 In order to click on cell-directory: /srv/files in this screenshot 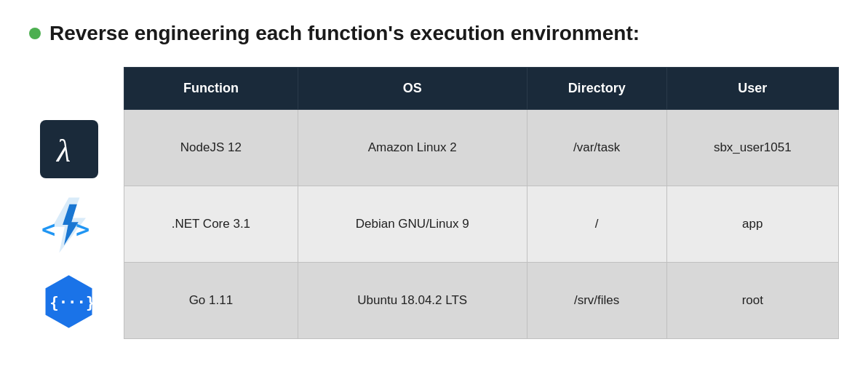, I will do `click(597, 301)`.